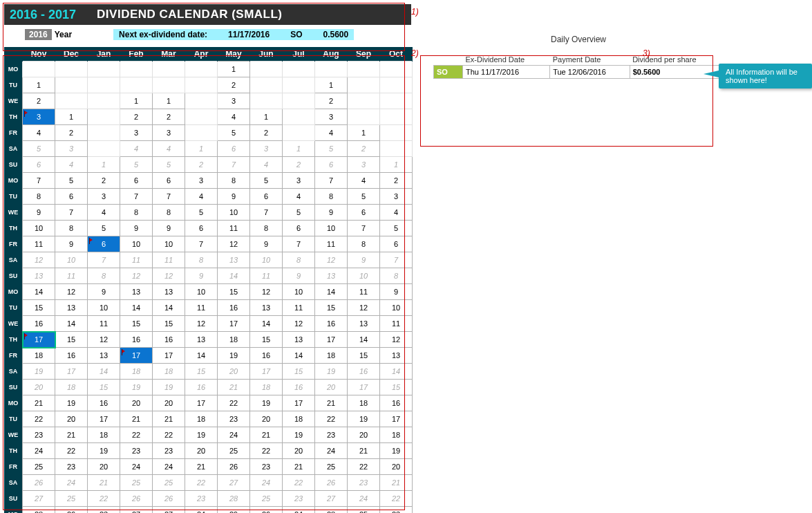 This screenshot has height=513, width=812. I want to click on calendar-cell: 26, so click(234, 467).